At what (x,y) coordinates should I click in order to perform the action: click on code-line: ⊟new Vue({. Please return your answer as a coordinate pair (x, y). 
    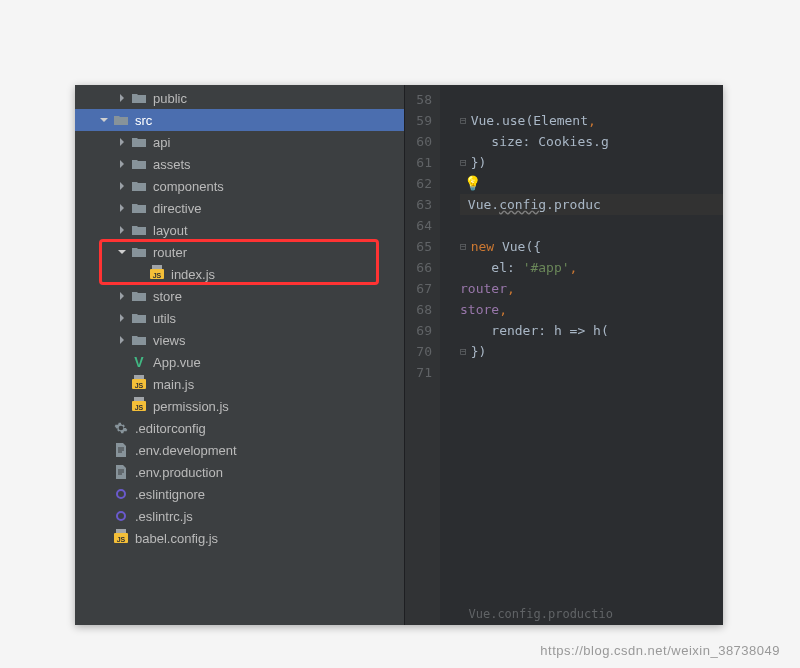
    Looking at the image, I should click on (592, 246).